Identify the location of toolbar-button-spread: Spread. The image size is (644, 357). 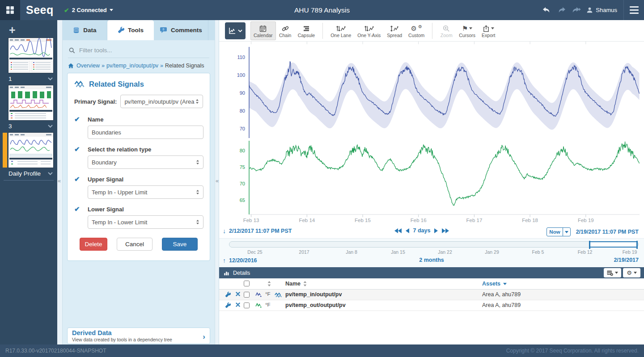
(394, 31).